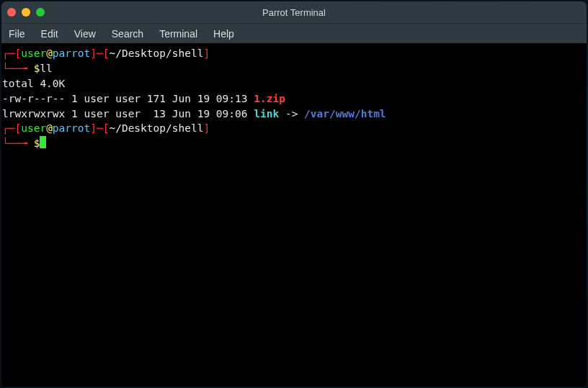 The image size is (588, 388). I want to click on cursor-icon, so click(43, 143).